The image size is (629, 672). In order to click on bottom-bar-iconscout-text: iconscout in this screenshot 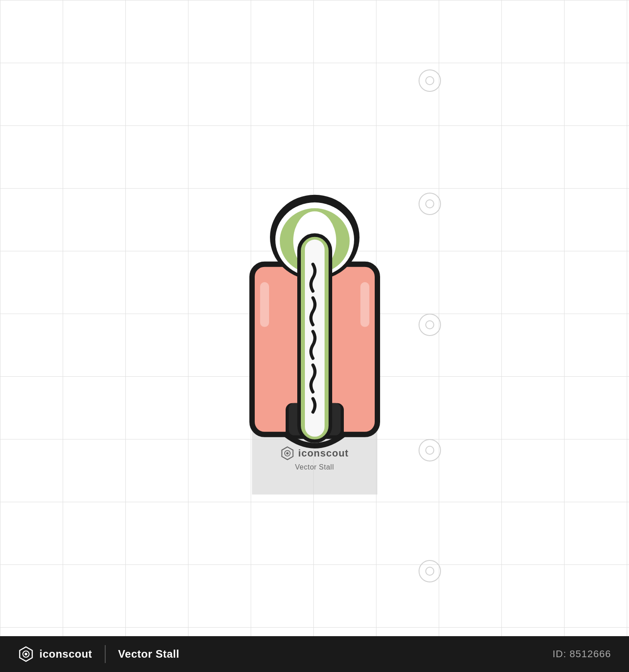, I will do `click(66, 654)`.